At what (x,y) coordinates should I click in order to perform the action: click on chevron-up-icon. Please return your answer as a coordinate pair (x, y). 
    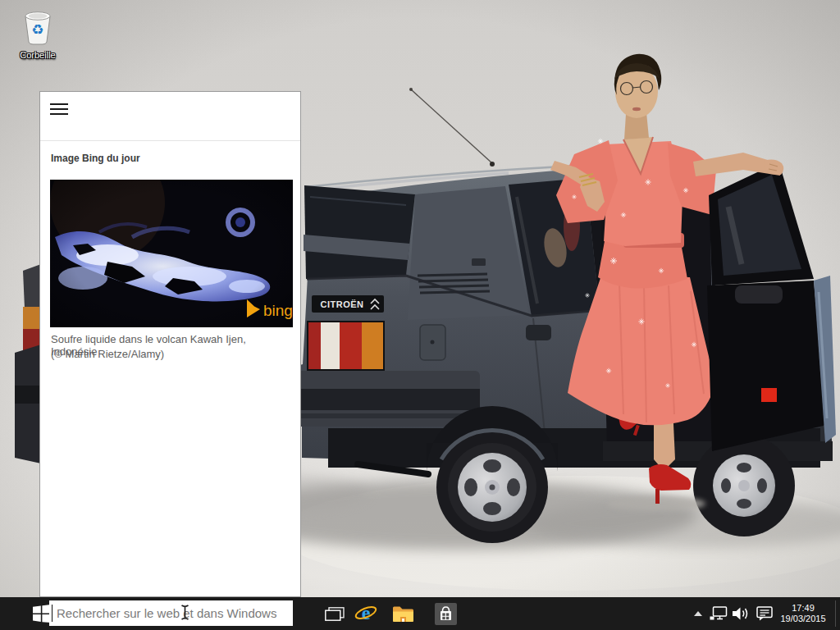
    Looking at the image, I should click on (698, 614).